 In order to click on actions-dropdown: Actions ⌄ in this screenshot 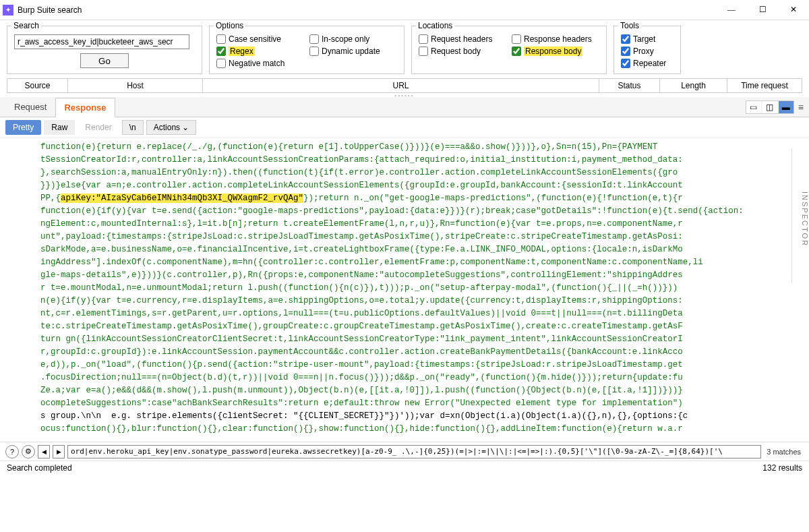, I will do `click(171, 127)`.